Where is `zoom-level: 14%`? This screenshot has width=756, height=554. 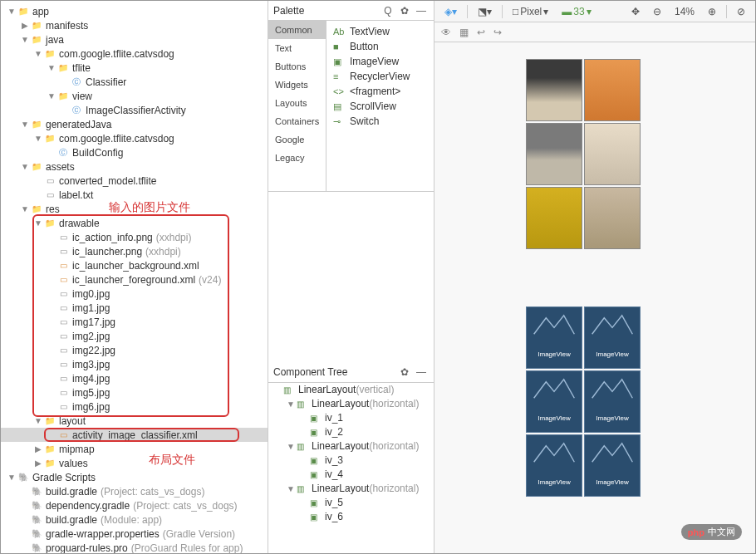
zoom-level: 14% is located at coordinates (685, 12).